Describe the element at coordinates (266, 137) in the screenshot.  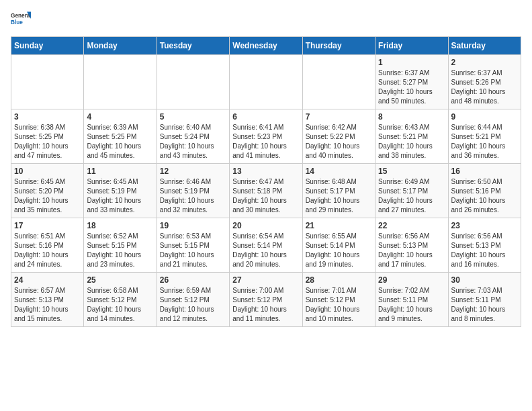
I see `day-cell: 6Sunrise: 6:41 AM Sunset: 5:23 PM Daylig…` at that location.